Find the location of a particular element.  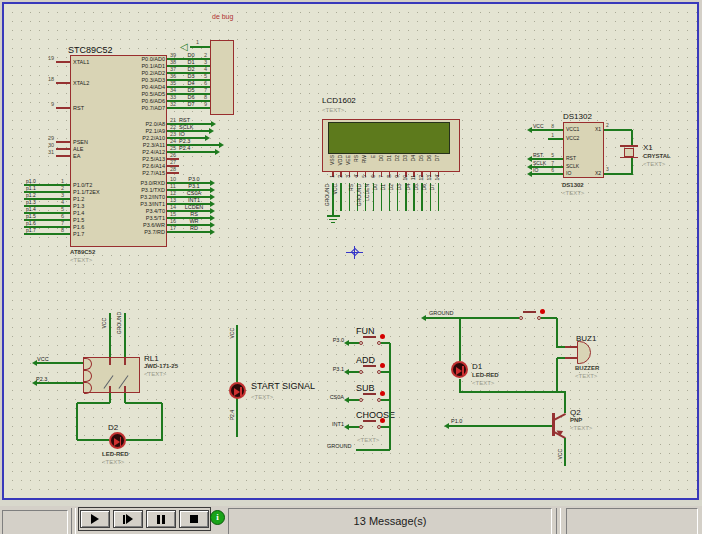

net-label: P3.0 is located at coordinates (333, 340).